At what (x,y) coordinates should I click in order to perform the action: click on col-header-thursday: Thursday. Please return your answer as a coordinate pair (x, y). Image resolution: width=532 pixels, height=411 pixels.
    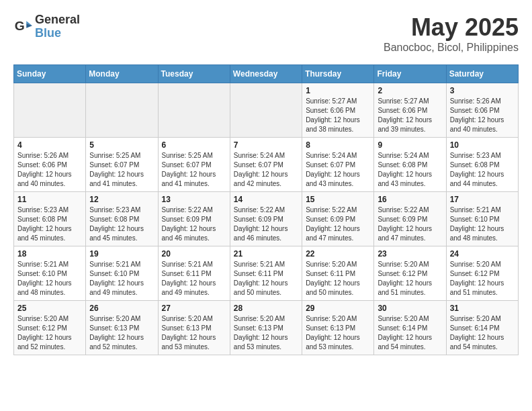
    Looking at the image, I should click on (339, 74).